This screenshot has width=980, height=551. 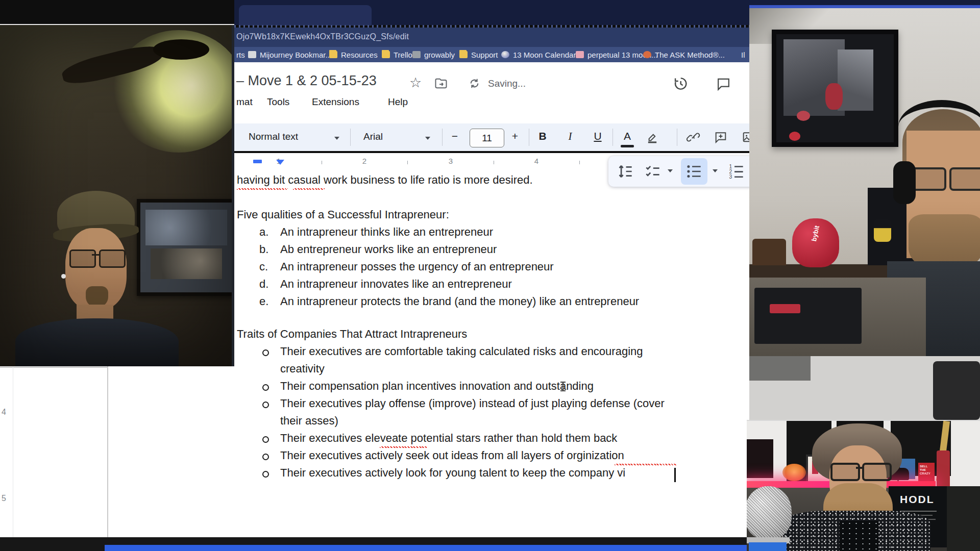 I want to click on desk-gap-zone, so click(x=865, y=388).